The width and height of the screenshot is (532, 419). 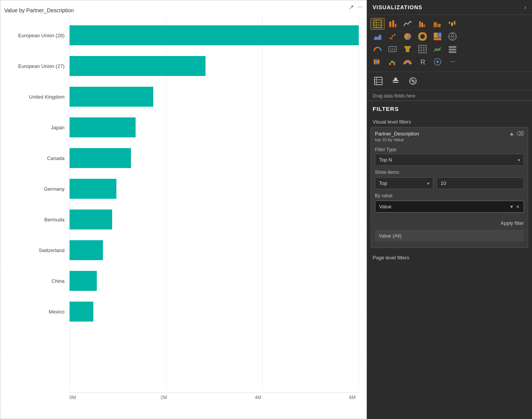 I want to click on x-tick: 0M, so click(x=73, y=398).